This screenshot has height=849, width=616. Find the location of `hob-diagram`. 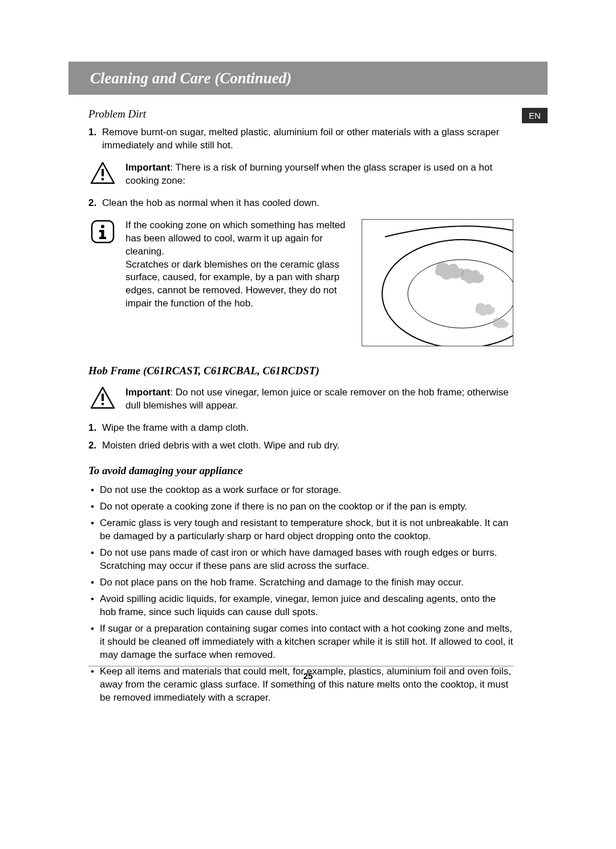

hob-diagram is located at coordinates (437, 283).